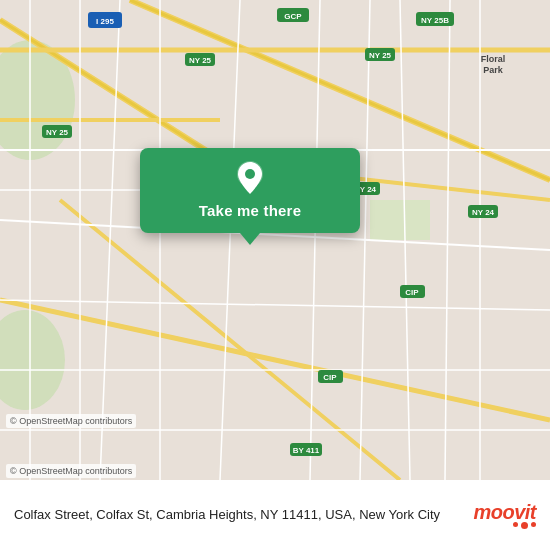 This screenshot has height=550, width=550. I want to click on svg-text: Park, so click(494, 70).